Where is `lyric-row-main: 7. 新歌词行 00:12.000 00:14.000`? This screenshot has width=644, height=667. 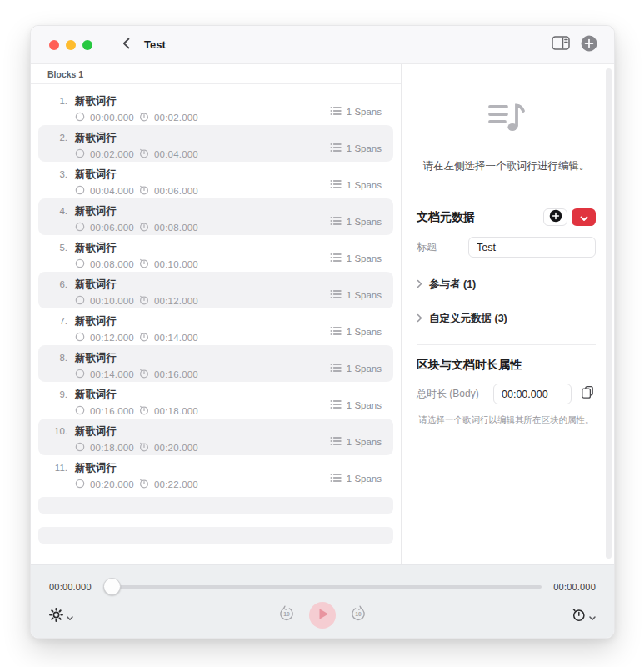 lyric-row-main: 7. 新歌词行 00:12.000 00:14.000 is located at coordinates (125, 327).